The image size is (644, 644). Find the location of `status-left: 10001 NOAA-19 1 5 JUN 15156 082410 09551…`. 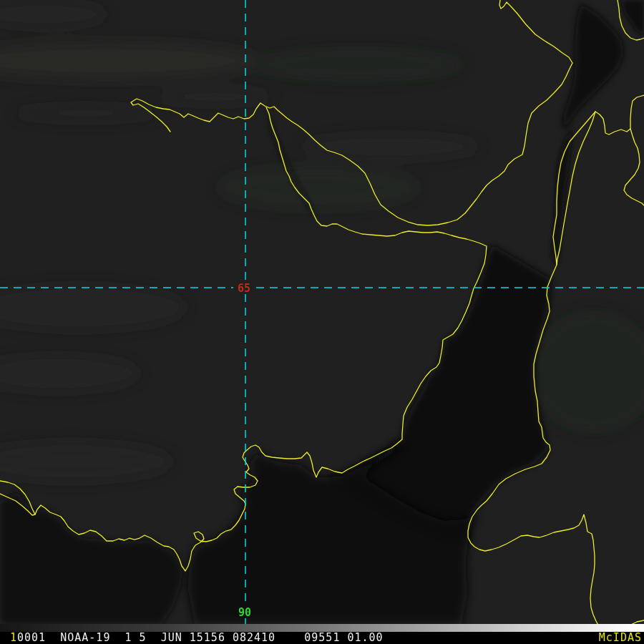

status-left: 10001 NOAA-19 1 5 JUN 15156 082410 09551… is located at coordinates (192, 638).